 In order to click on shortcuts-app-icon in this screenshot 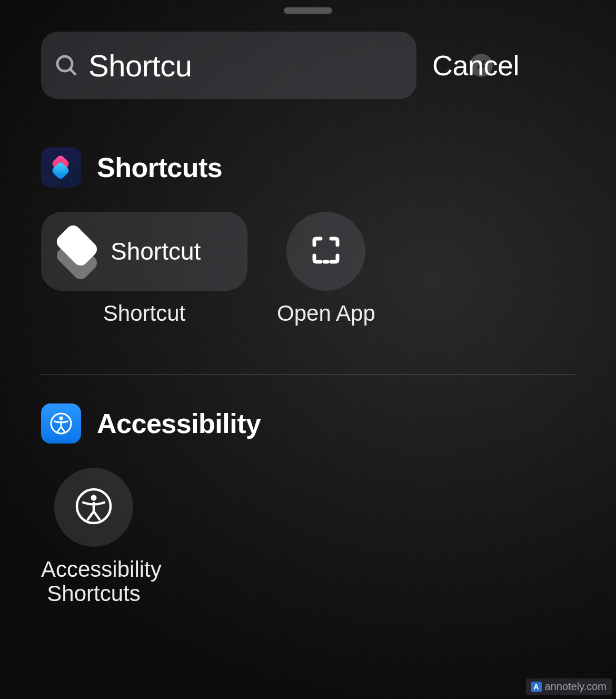, I will do `click(61, 168)`.